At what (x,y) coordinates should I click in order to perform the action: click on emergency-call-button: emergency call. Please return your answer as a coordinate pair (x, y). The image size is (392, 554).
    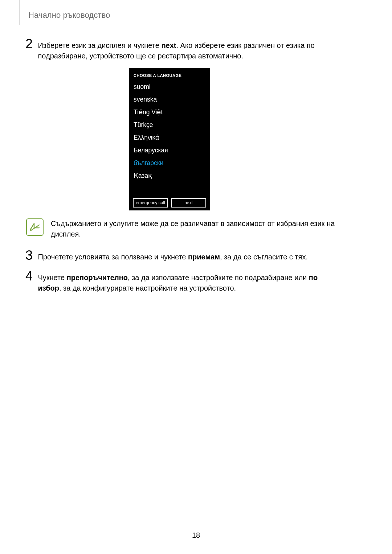
    Looking at the image, I should click on (150, 203).